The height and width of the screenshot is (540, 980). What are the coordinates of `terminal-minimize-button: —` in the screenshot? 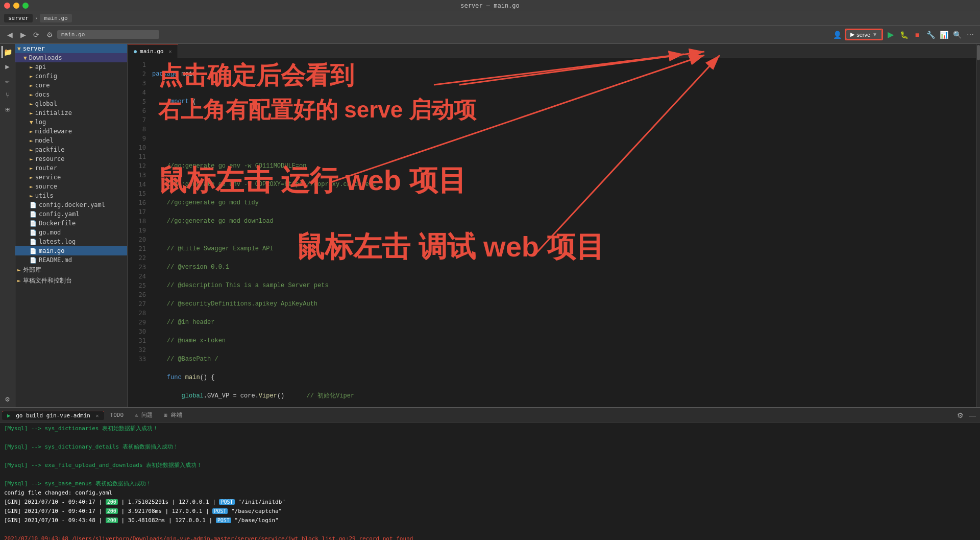 It's located at (972, 415).